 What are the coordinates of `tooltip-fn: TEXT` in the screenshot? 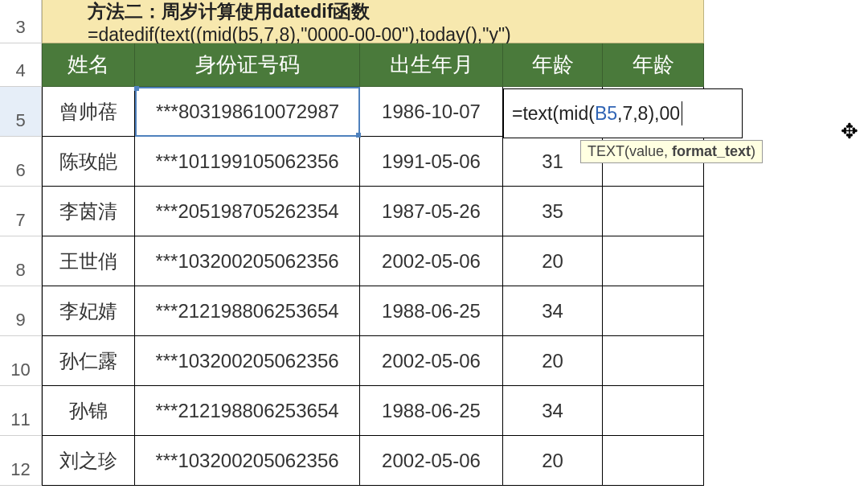 It's located at (606, 151).